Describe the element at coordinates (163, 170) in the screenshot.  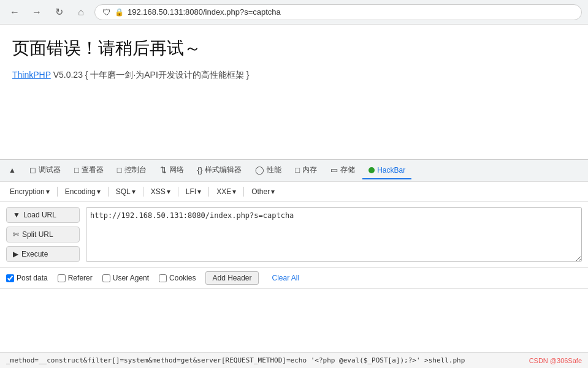
I see `network-icon: ⇅` at that location.